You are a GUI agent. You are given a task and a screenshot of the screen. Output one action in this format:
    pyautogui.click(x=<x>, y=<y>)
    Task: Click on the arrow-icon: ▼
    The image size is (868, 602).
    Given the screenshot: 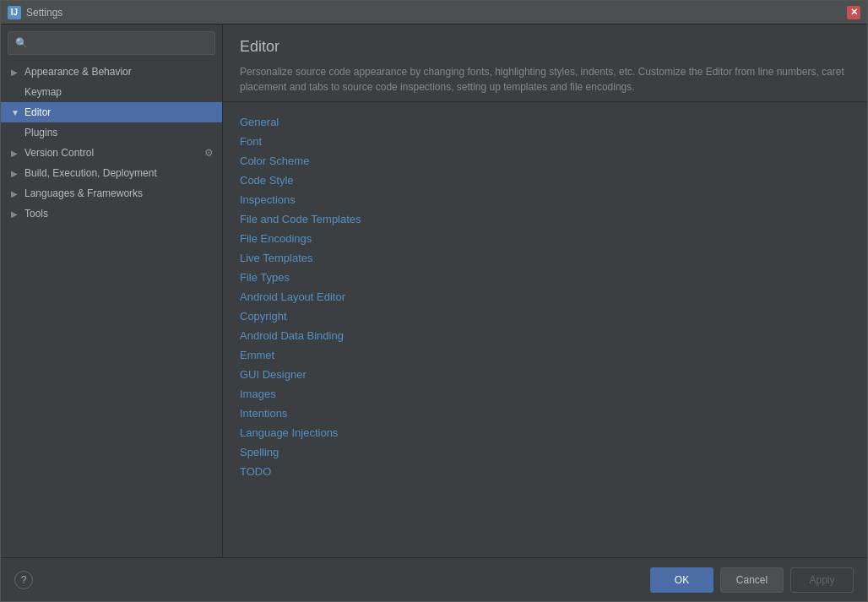 What is the action you would take?
    pyautogui.click(x=15, y=113)
    